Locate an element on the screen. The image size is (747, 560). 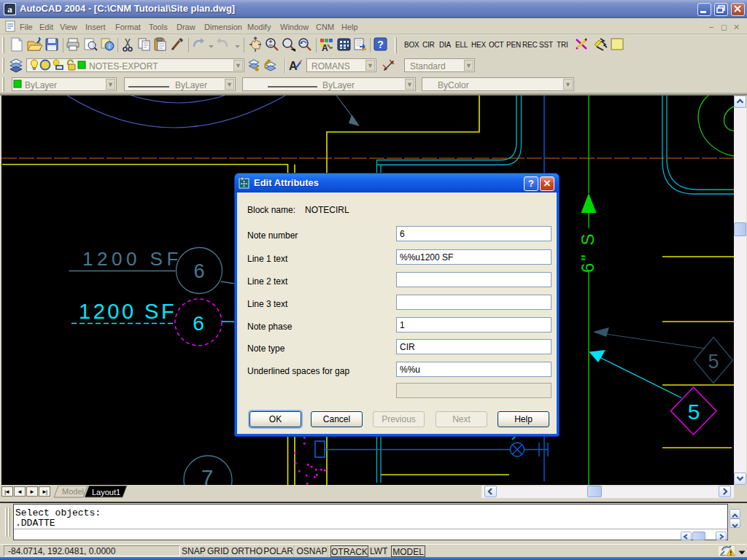
svg-text: Layout1 is located at coordinates (107, 492).